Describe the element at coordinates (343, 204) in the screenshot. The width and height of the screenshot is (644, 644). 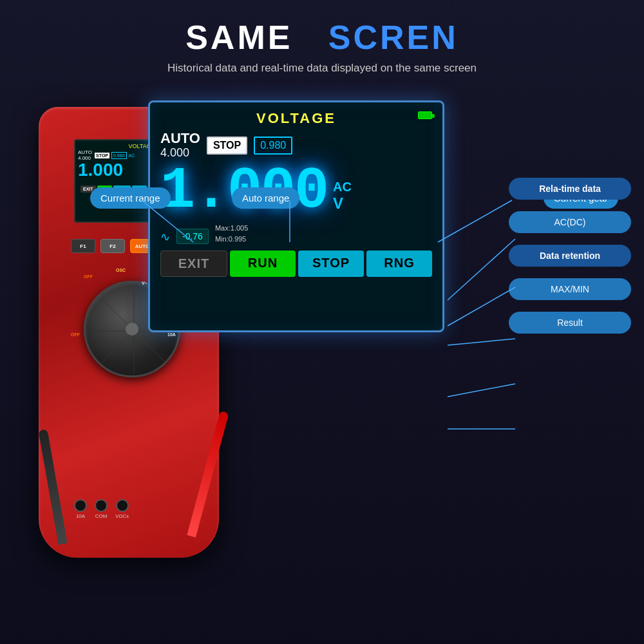
I see `v-label: V` at that location.